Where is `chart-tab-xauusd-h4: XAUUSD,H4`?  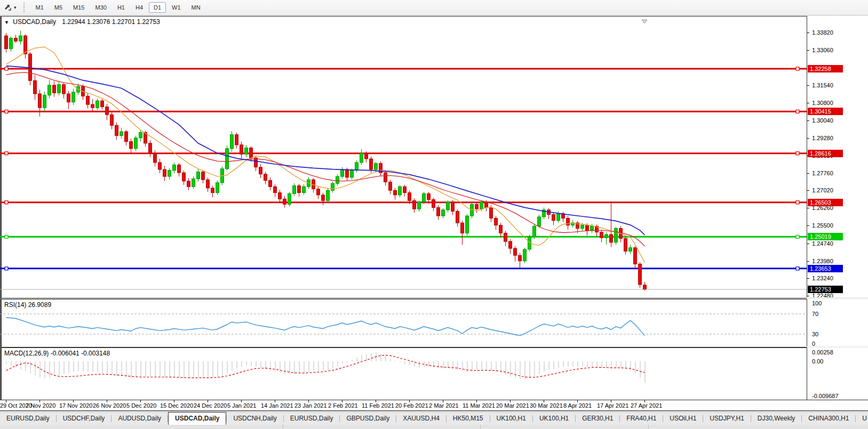
chart-tab-xauusd-h4: XAUUSD,H4 is located at coordinates (421, 419).